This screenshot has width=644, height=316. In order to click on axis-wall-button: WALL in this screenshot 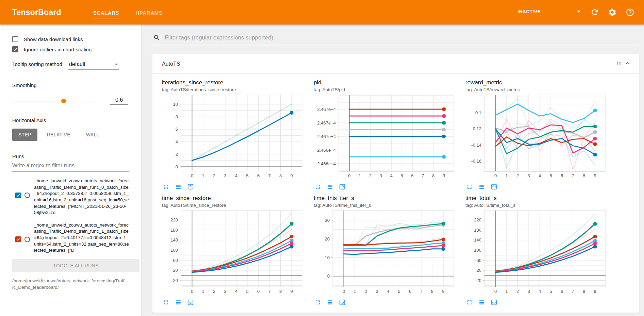, I will do `click(93, 135)`.